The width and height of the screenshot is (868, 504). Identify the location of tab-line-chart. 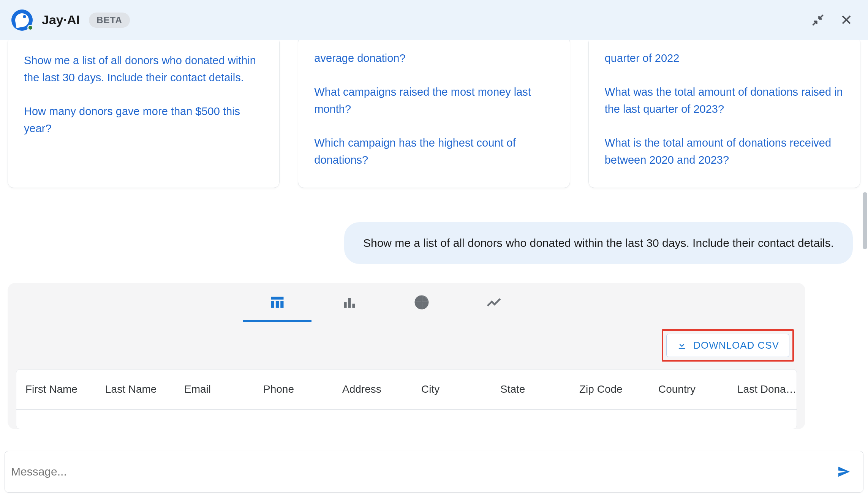
(494, 302).